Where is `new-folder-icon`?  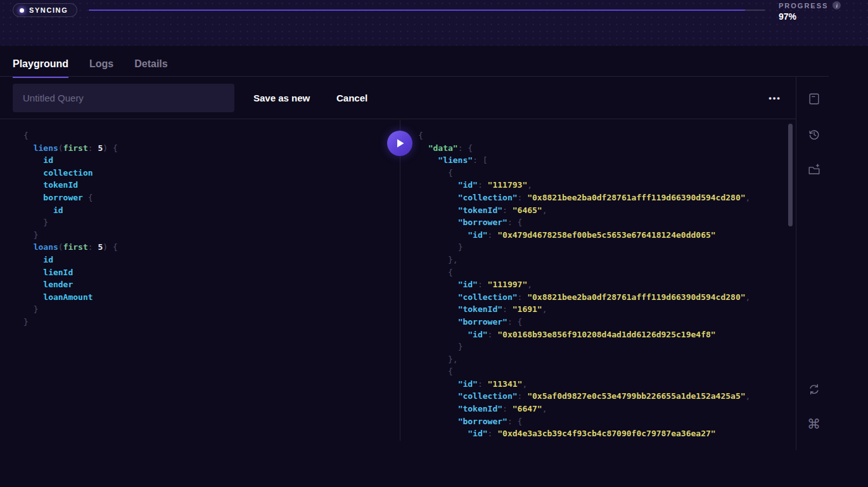 new-folder-icon is located at coordinates (814, 170).